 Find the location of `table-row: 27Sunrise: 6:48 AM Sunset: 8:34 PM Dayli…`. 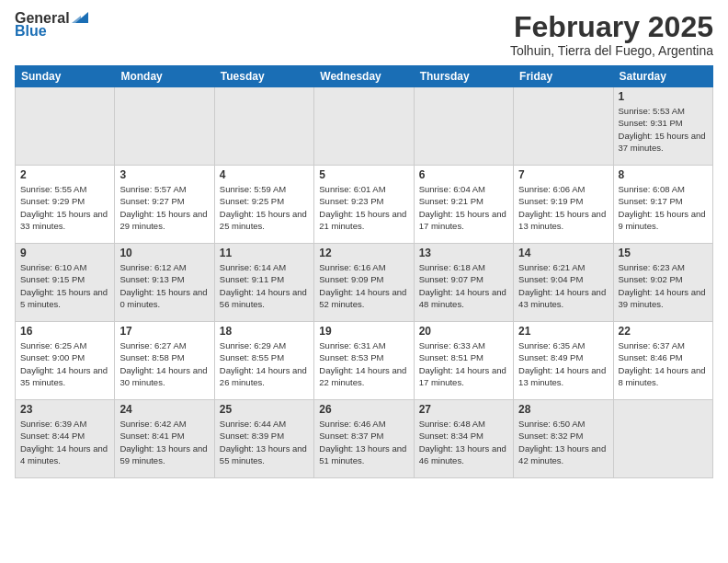

table-row: 27Sunrise: 6:48 AM Sunset: 8:34 PM Dayli… is located at coordinates (463, 440).